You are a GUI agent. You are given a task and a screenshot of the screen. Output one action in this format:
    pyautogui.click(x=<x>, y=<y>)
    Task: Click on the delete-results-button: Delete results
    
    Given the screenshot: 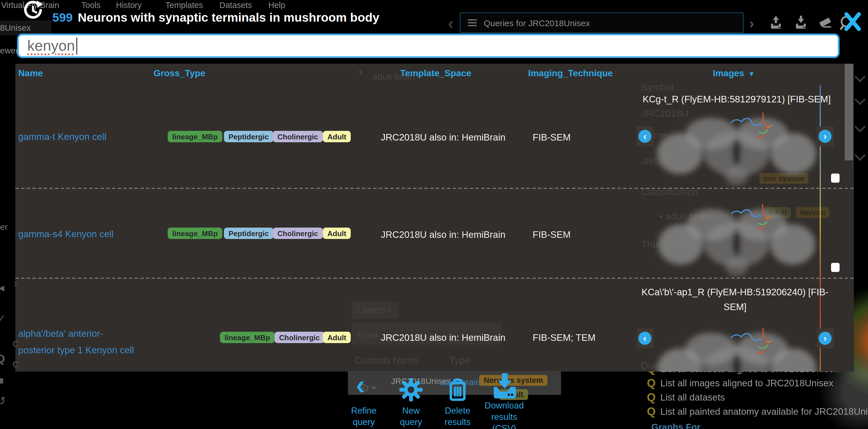 What is the action you would take?
    pyautogui.click(x=458, y=416)
    